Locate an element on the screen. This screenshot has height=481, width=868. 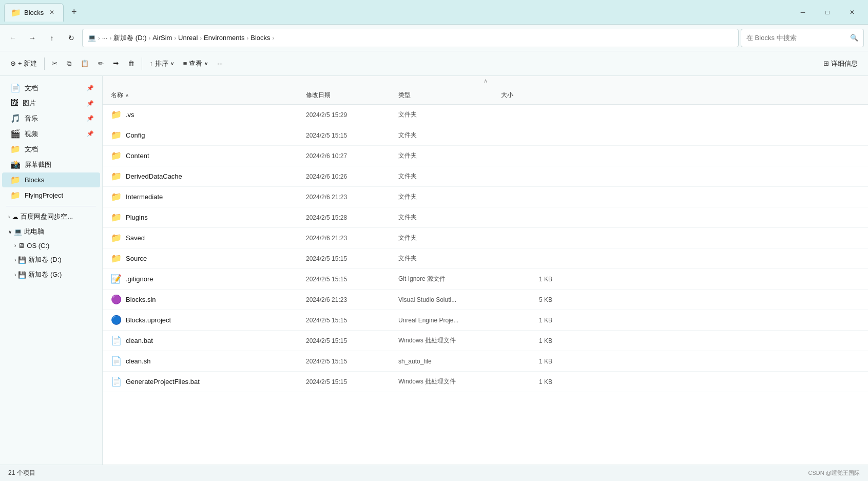
folder-icon: 📁 is located at coordinates (15, 149).